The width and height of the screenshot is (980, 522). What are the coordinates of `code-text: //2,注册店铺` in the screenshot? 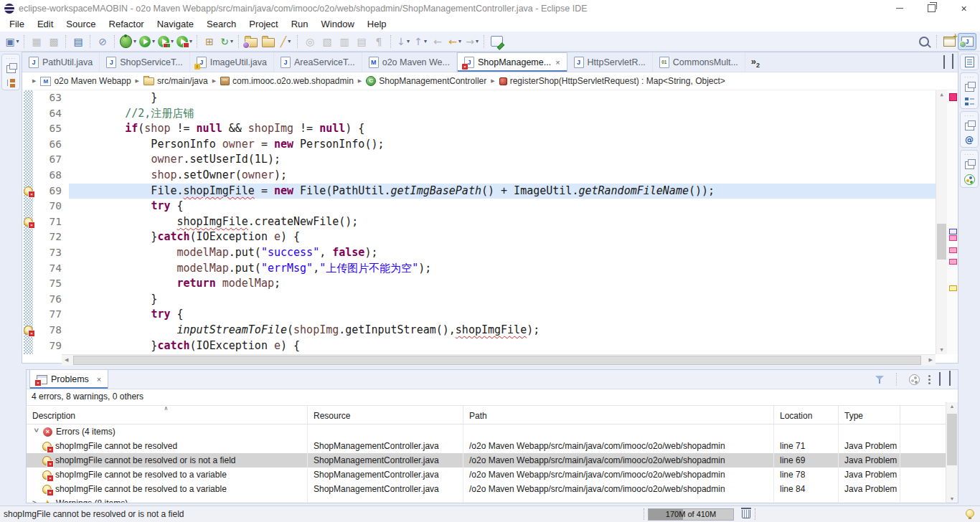 It's located at (514, 114).